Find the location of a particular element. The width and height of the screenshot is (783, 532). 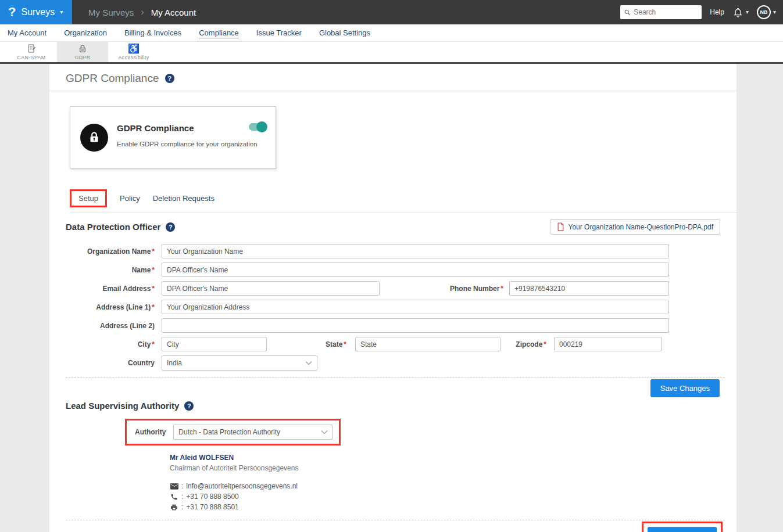

dpa-pdf-download-button: Your Organization Name-QuestionPro-DPA.p… is located at coordinates (635, 227).